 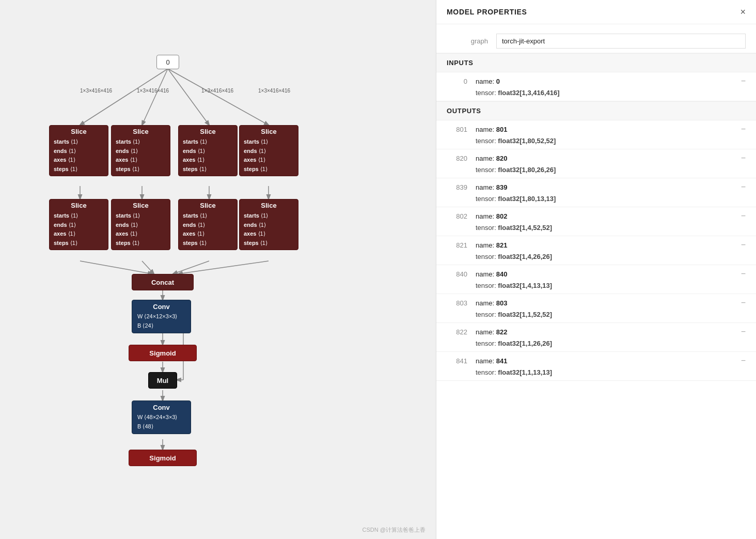 What do you see at coordinates (161, 422) in the screenshot?
I see `conv2-props: W ⟨48×24×3×3⟩ B ⟨48⟩` at bounding box center [161, 422].